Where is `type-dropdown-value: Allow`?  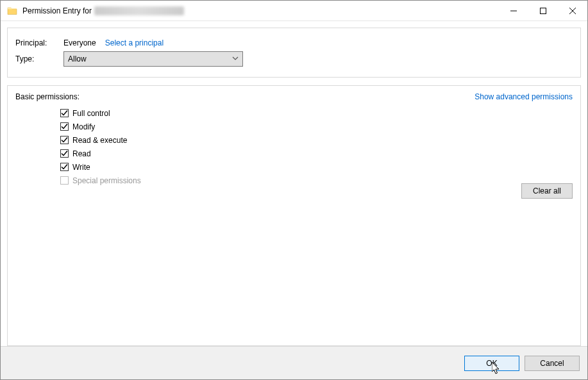
type-dropdown-value: Allow is located at coordinates (77, 59).